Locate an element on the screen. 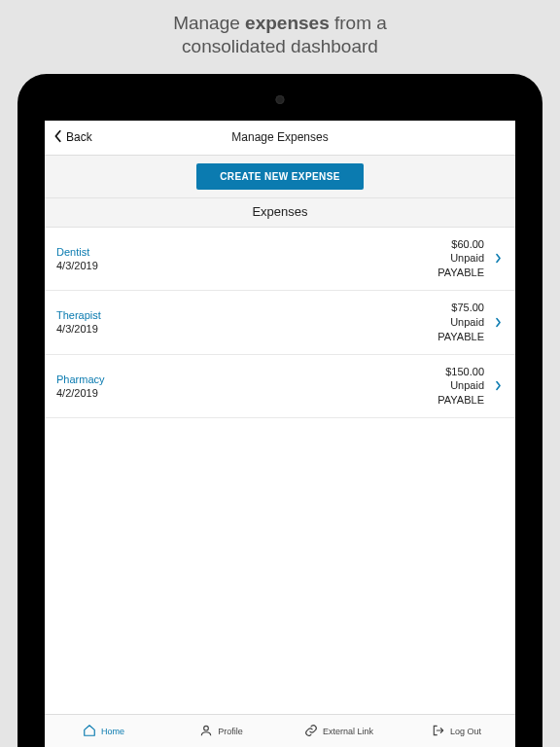 This screenshot has height=747, width=560. expense-date: 4/2/2019 is located at coordinates (247, 393).